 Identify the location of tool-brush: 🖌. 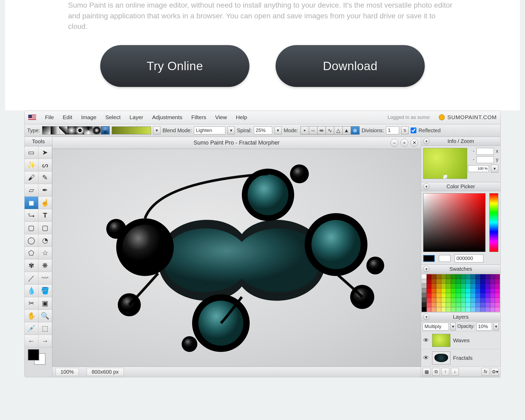
(31, 178).